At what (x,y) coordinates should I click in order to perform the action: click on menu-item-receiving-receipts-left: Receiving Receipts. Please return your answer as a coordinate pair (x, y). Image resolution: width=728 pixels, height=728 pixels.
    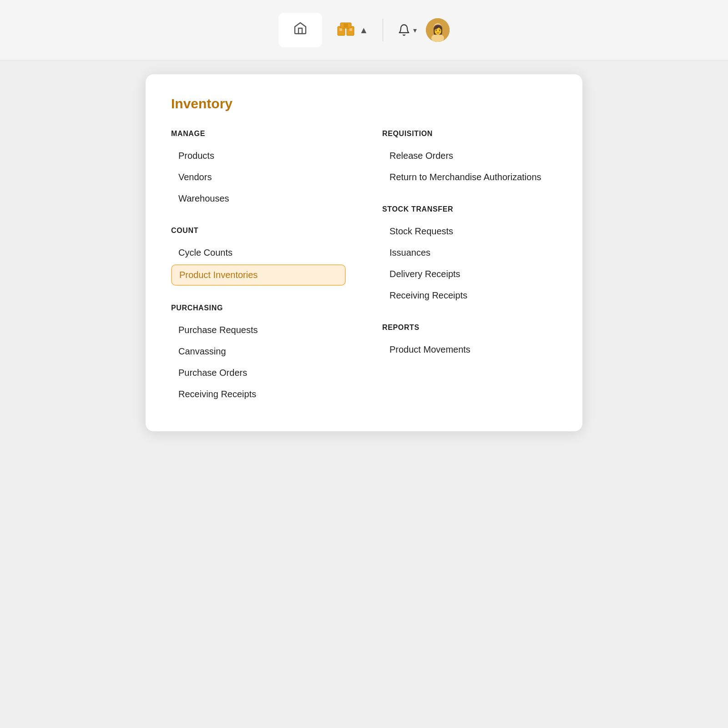
    Looking at the image, I should click on (258, 394).